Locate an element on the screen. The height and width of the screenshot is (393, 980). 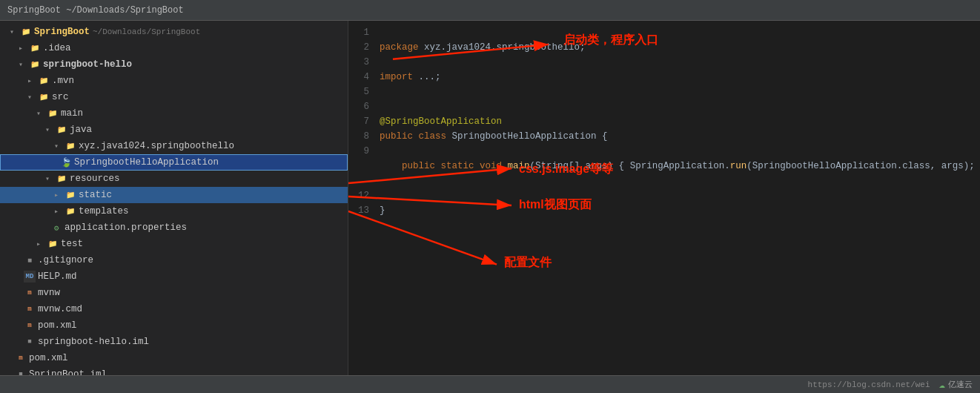
tree-label: HELP.md is located at coordinates (58, 277).